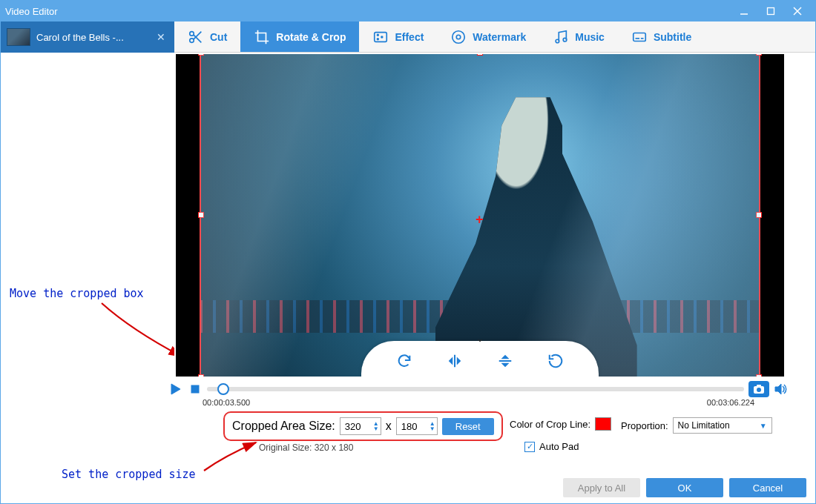 Image resolution: width=816 pixels, height=504 pixels. I want to click on crop-line-color-swatch, so click(603, 424).